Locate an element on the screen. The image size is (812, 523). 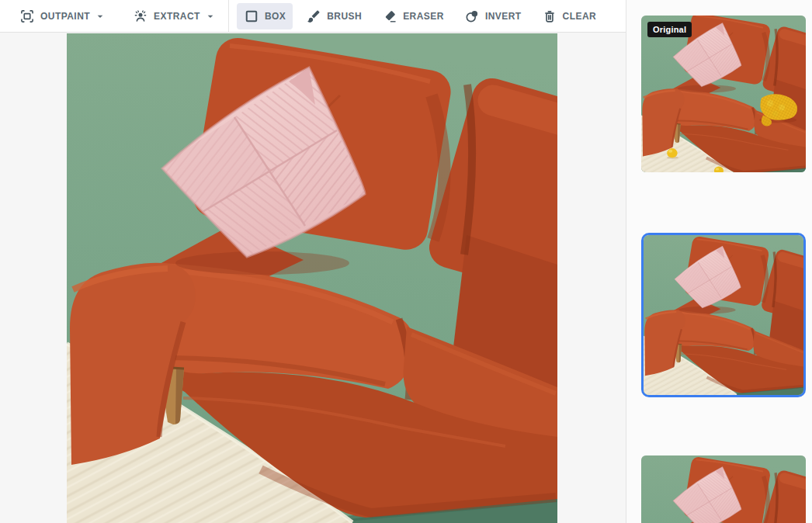
eraser-label: ERASER is located at coordinates (424, 16).